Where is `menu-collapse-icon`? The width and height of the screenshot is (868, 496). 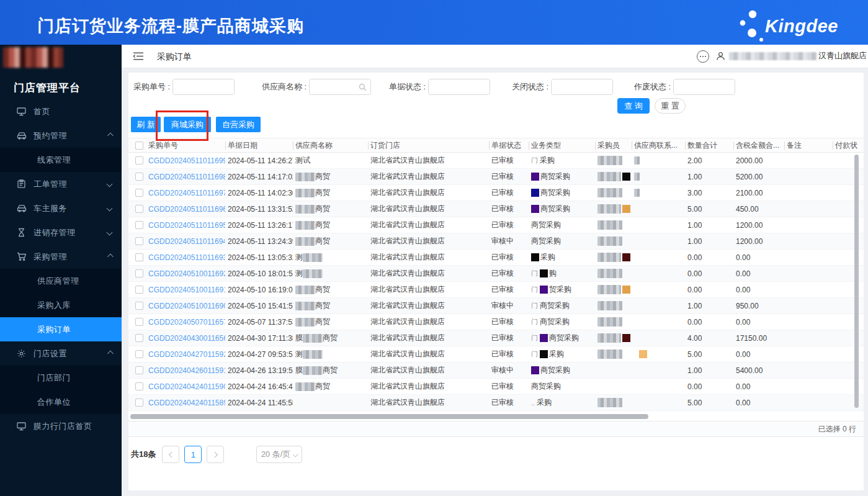 menu-collapse-icon is located at coordinates (138, 57).